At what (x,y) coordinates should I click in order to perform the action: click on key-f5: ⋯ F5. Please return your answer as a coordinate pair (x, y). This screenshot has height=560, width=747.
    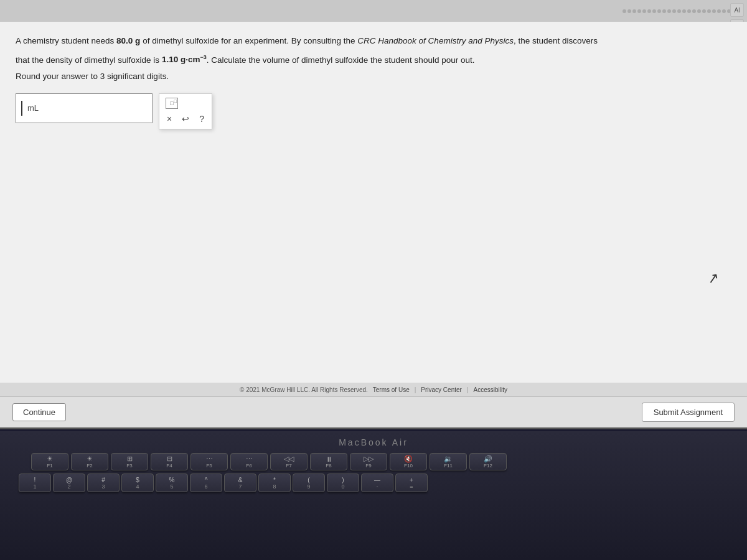
    Looking at the image, I should click on (209, 462).